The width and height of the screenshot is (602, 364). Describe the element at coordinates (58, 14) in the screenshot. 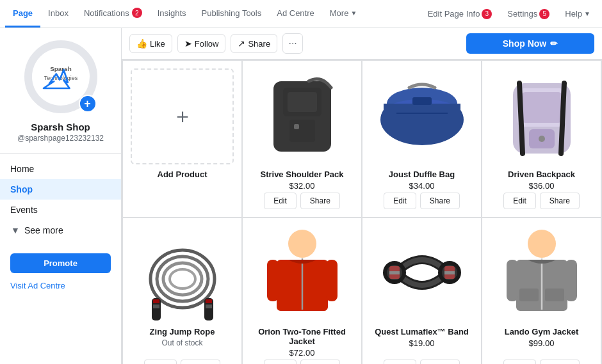

I see `nav-tab-inbox: Inbox` at that location.